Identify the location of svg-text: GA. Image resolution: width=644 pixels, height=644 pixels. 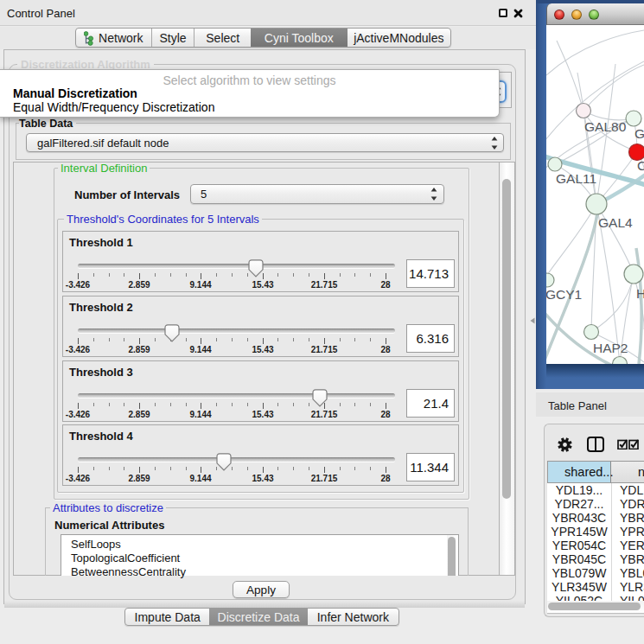
(640, 133).